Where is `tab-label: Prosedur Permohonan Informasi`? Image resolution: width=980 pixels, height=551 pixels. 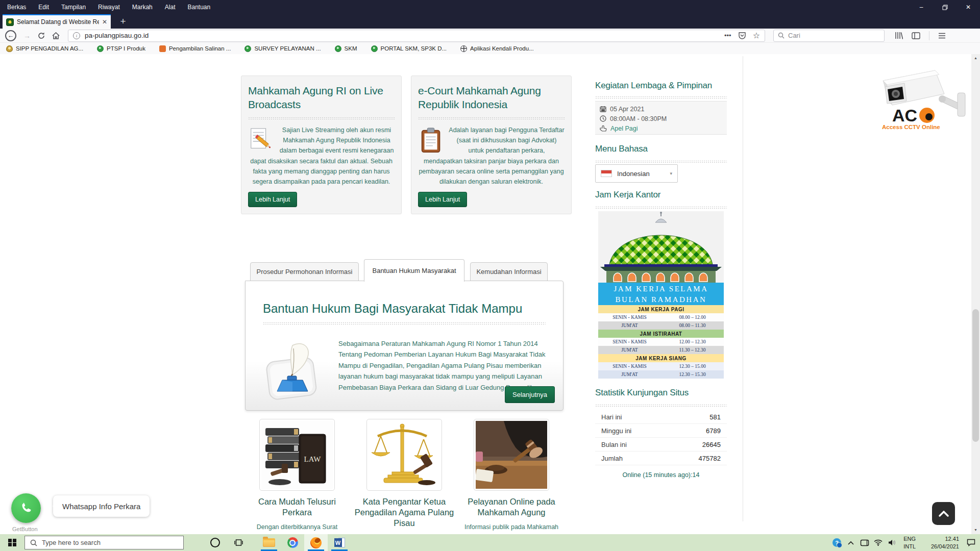
tab-label: Prosedur Permohonan Informasi is located at coordinates (305, 271).